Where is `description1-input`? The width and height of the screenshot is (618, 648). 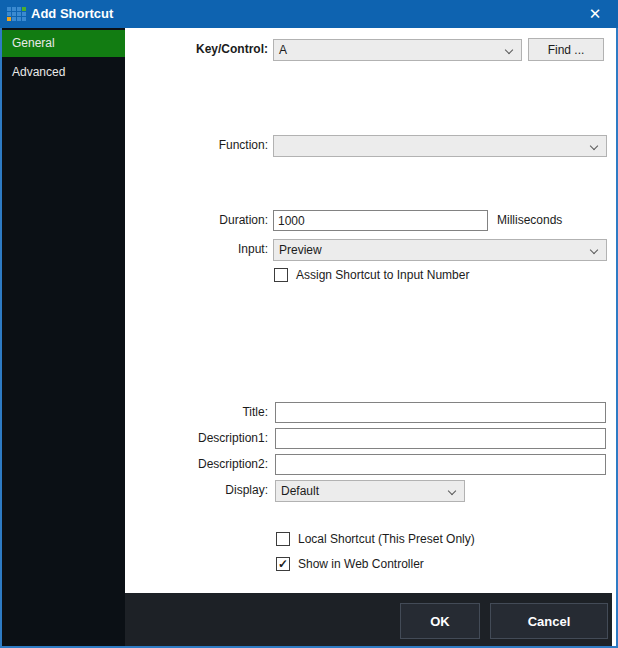 description1-input is located at coordinates (440, 438).